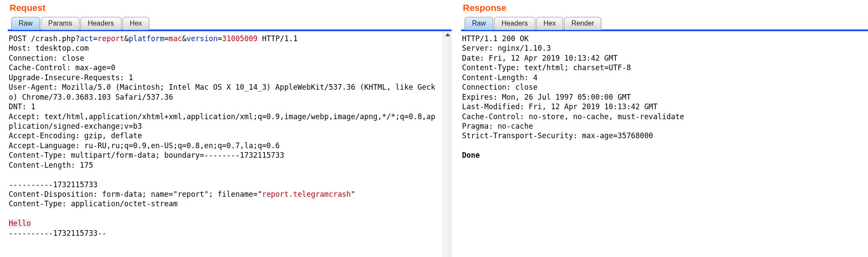 Image resolution: width=868 pixels, height=257 pixels. I want to click on request-title: Request, so click(230, 9).